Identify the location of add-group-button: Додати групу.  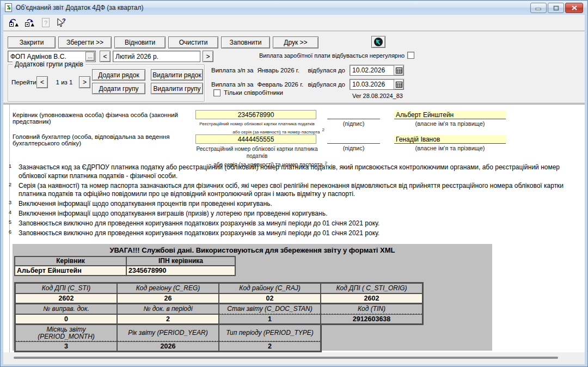
(119, 88).